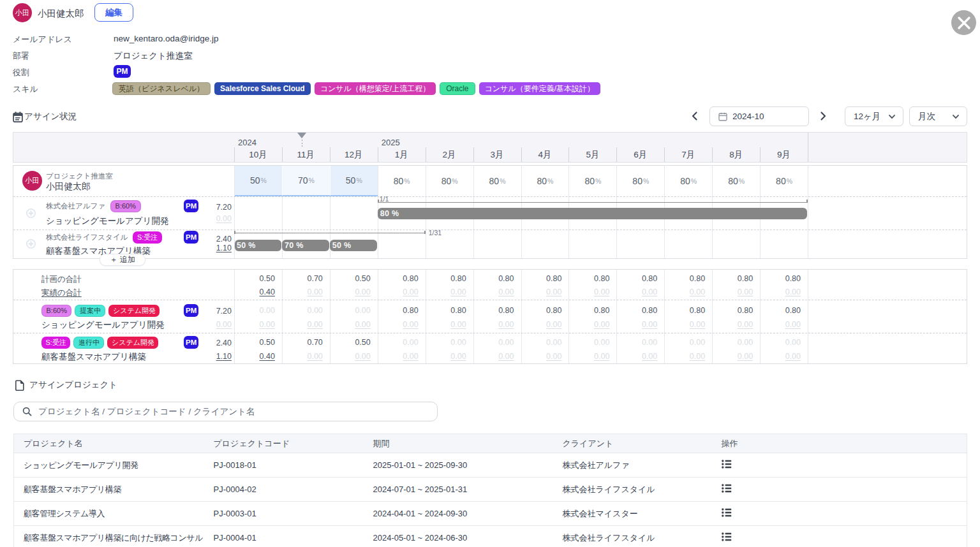 This screenshot has width=980, height=547. Describe the element at coordinates (22, 13) in the screenshot. I see `avatar: 小田` at that location.